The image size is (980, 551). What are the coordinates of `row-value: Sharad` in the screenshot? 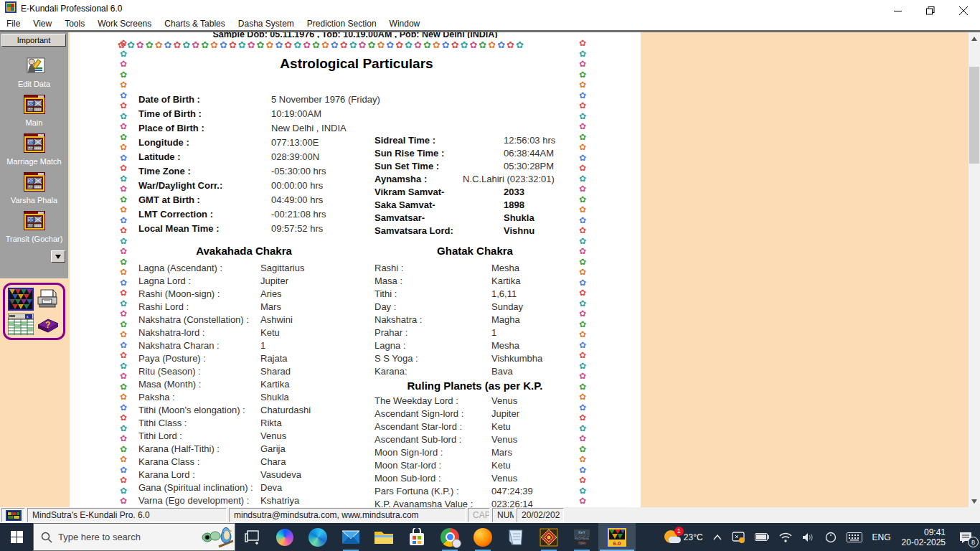 It's located at (275, 372).